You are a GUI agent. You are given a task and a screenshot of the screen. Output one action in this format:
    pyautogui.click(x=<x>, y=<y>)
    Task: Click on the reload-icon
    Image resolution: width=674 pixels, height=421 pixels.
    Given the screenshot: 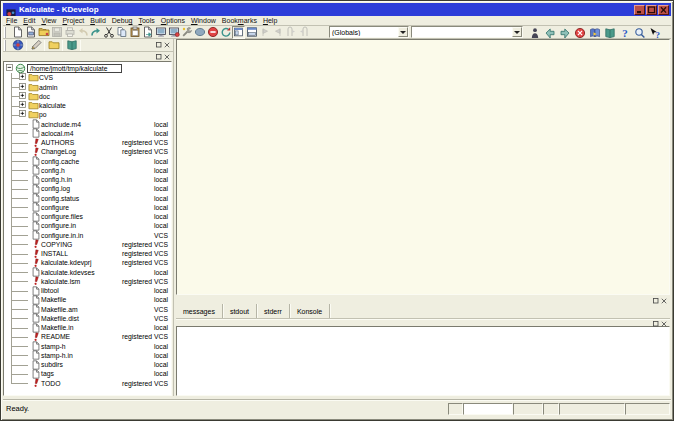 What is the action you would take?
    pyautogui.click(x=226, y=32)
    